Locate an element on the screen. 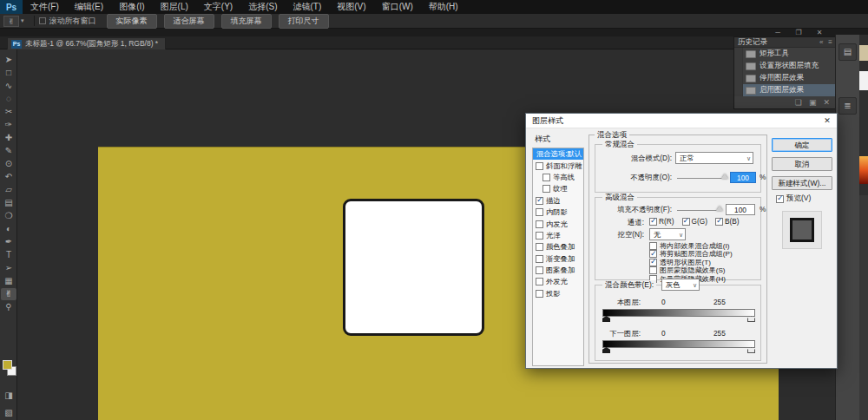 The height and width of the screenshot is (420, 868). menu-item: 文件(F) is located at coordinates (45, 7).